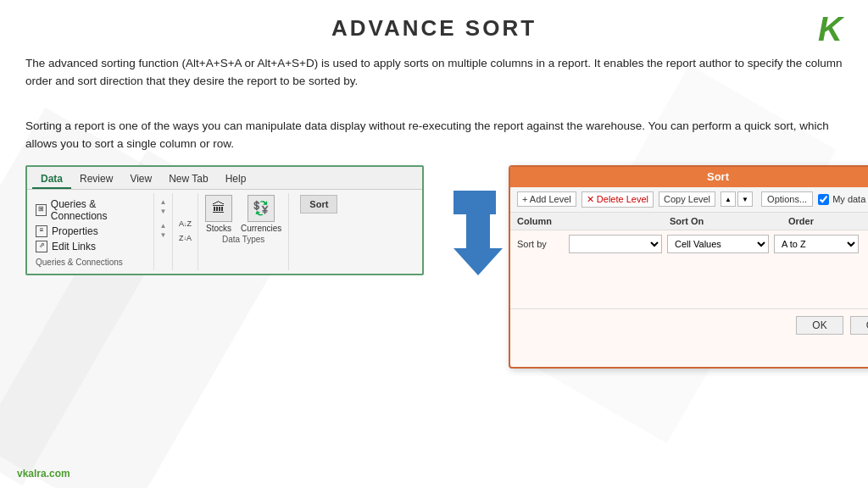  Describe the element at coordinates (689, 325) in the screenshot. I see `dialog-footer: OK Cancel` at that location.